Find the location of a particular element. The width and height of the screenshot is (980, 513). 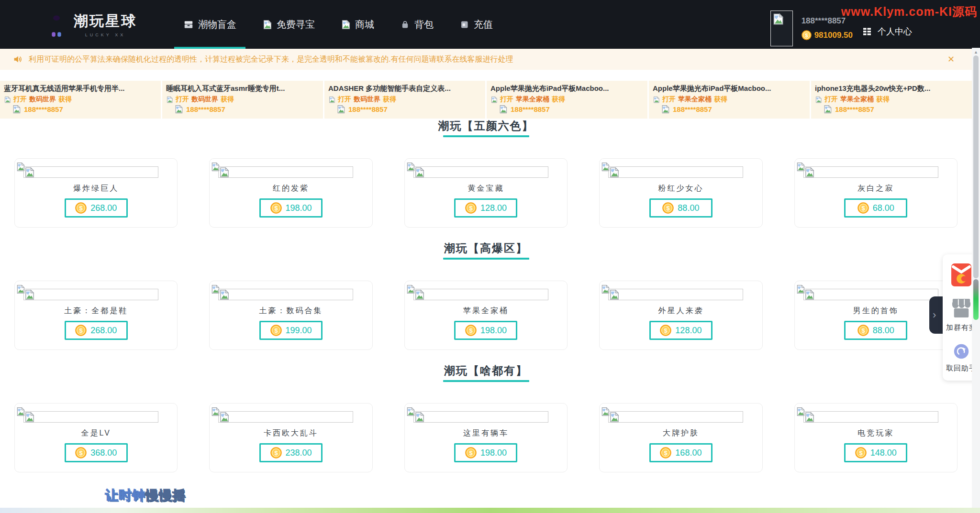

ticker-item: 睡眠耳机入耳式蓝牙asmr睡觉专用t... 打开 数码世界 获得 188****… is located at coordinates (243, 99).